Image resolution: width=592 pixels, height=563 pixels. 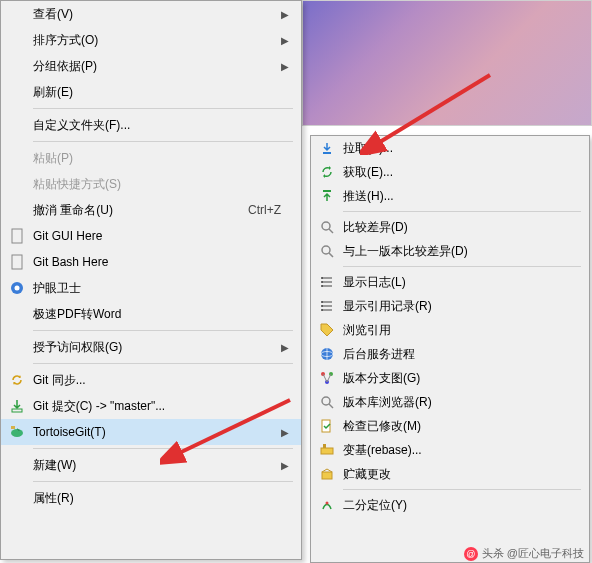 What do you see at coordinates (151, 432) in the screenshot?
I see `menu-tortoisegit: TortoiseGit(T) ▶` at bounding box center [151, 432].